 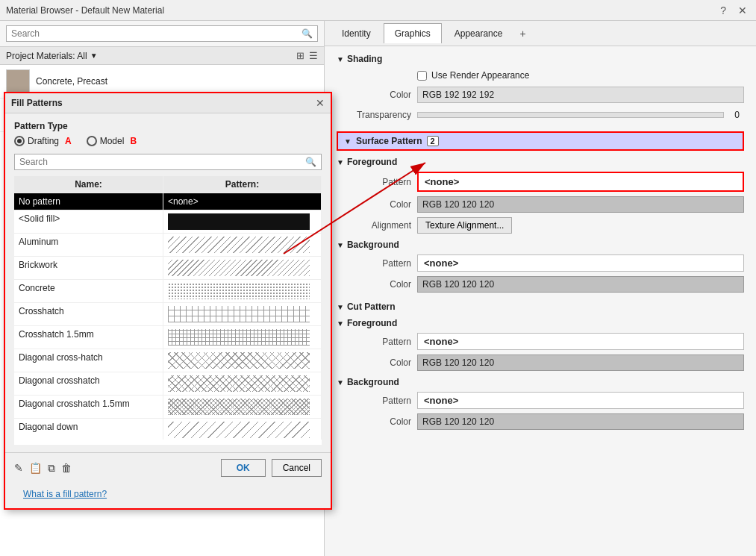 I want to click on cut-pattern-header: ▼ Cut Pattern, so click(x=540, y=307).